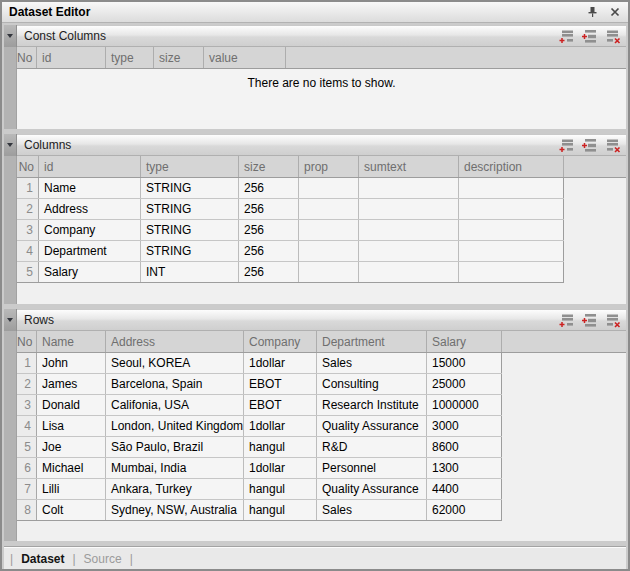  What do you see at coordinates (290, 210) in the screenshot?
I see `table-row: 2AddressSTRING256` at bounding box center [290, 210].